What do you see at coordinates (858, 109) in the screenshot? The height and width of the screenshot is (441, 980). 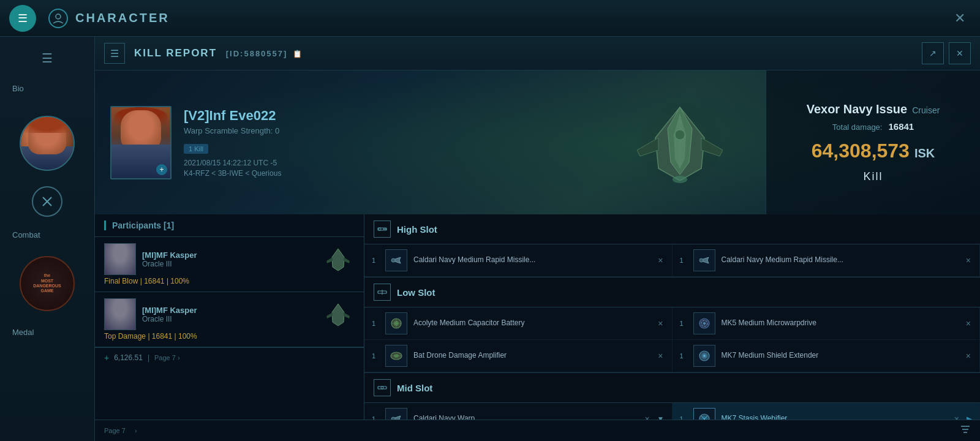 I see `ship-name: Vexor Navy Issue` at bounding box center [858, 109].